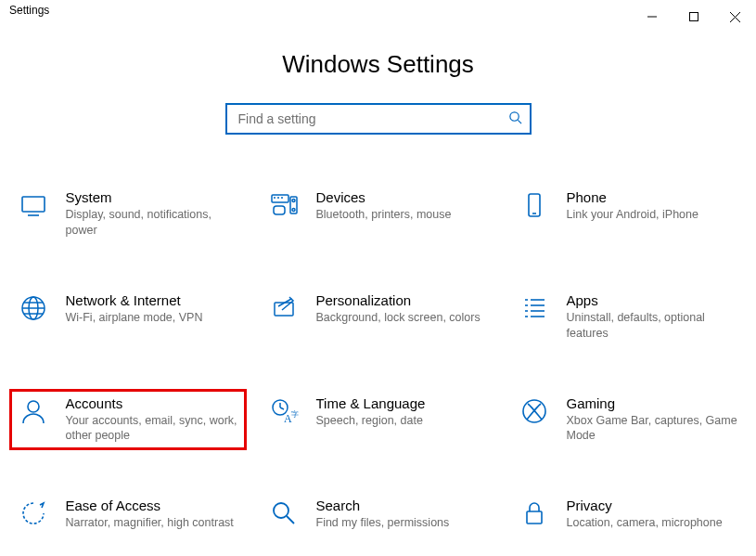  What do you see at coordinates (403, 317) in the screenshot?
I see `tile-desc: Background, lock screen, colors` at bounding box center [403, 317].